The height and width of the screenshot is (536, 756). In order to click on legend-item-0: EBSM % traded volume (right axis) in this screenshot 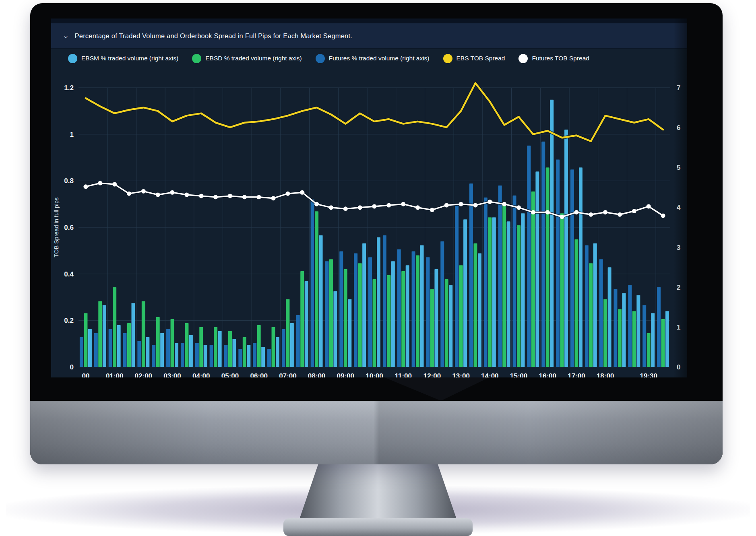, I will do `click(123, 59)`.